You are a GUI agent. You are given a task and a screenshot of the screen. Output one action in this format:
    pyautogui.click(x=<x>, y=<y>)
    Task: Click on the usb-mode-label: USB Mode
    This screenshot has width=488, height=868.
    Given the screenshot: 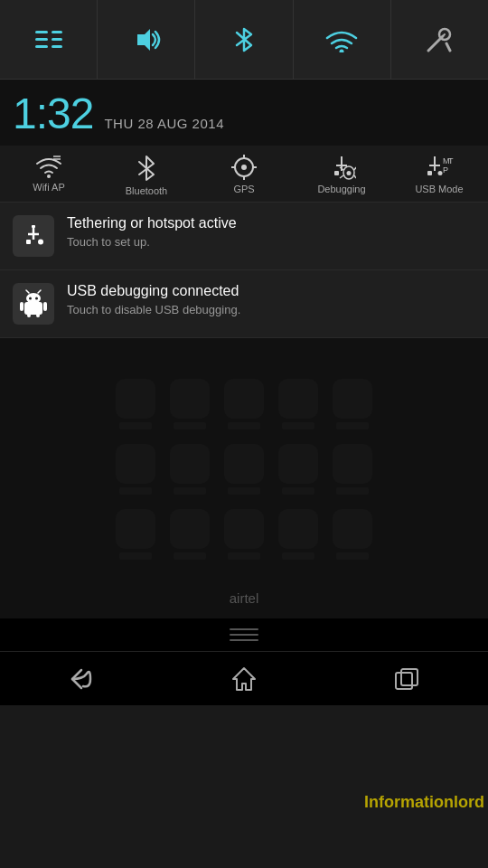 What is the action you would take?
    pyautogui.click(x=439, y=189)
    